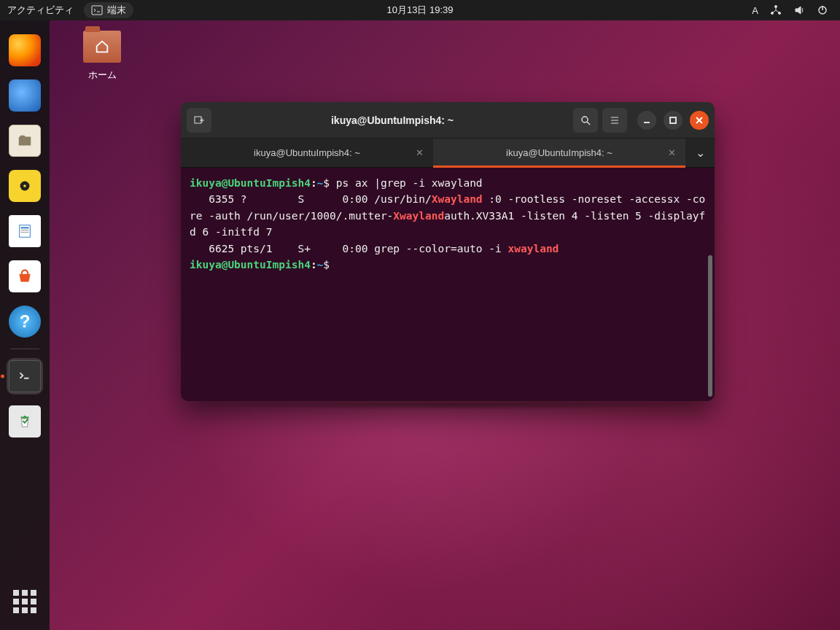  What do you see at coordinates (420, 10) in the screenshot?
I see `clock: 10月13日 19:39` at bounding box center [420, 10].